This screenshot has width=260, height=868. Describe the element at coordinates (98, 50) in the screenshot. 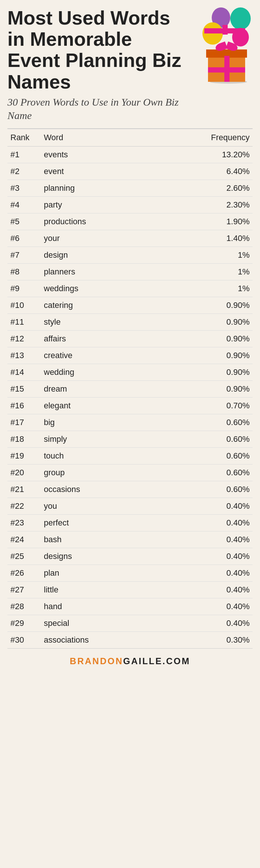

I see `main-title: Most Used Words in Memorable Event Plann…` at that location.